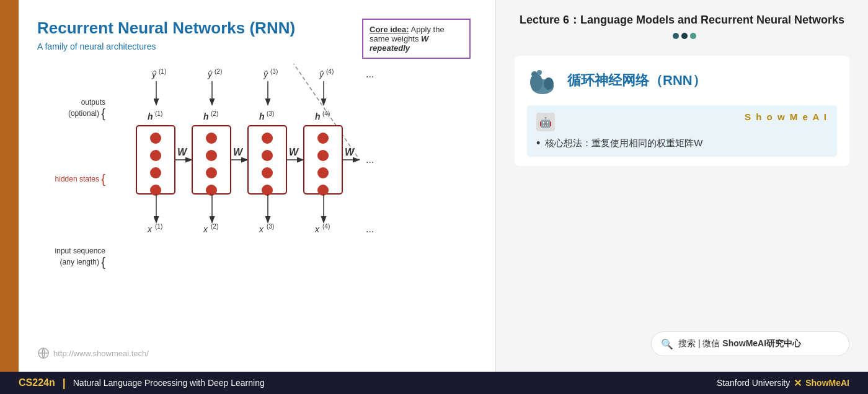  I want to click on robot-icon: 🤖, so click(546, 122).